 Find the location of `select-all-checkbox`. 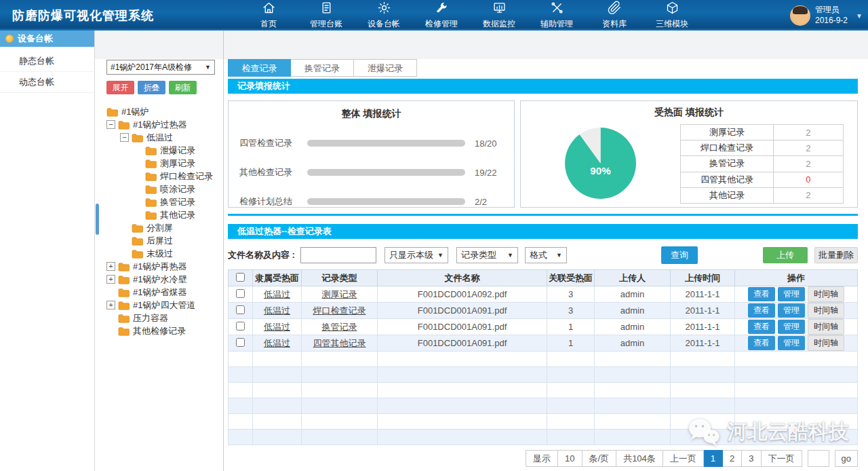

select-all-checkbox is located at coordinates (240, 277).